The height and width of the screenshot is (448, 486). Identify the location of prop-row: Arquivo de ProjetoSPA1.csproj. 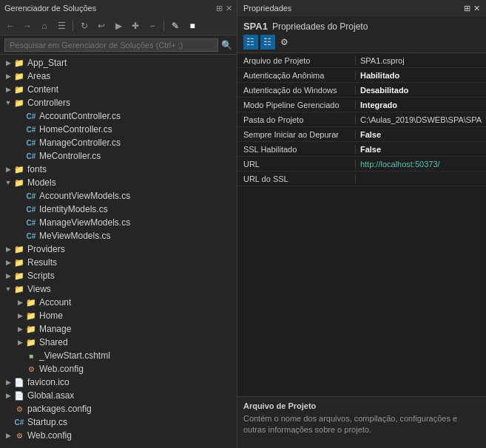
(362, 61).